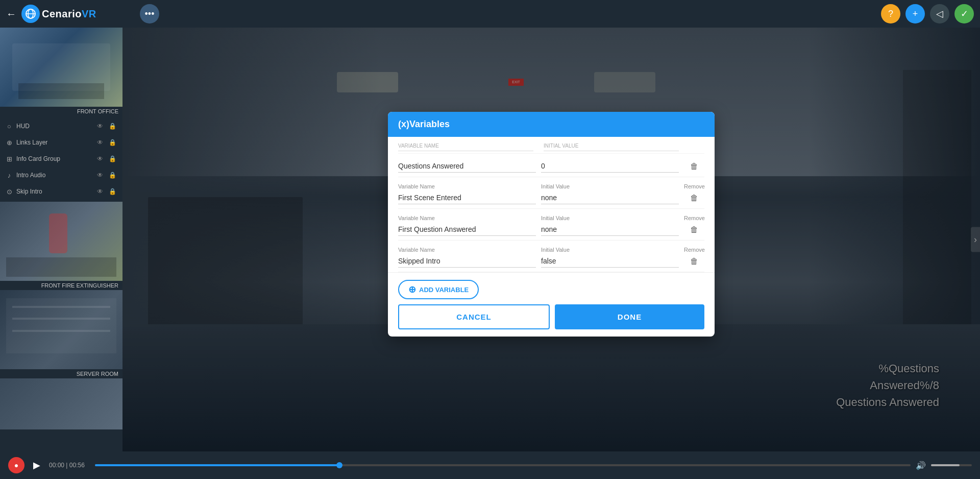  I want to click on sidebar-item-audio-actions: 👁 🔒, so click(106, 175).